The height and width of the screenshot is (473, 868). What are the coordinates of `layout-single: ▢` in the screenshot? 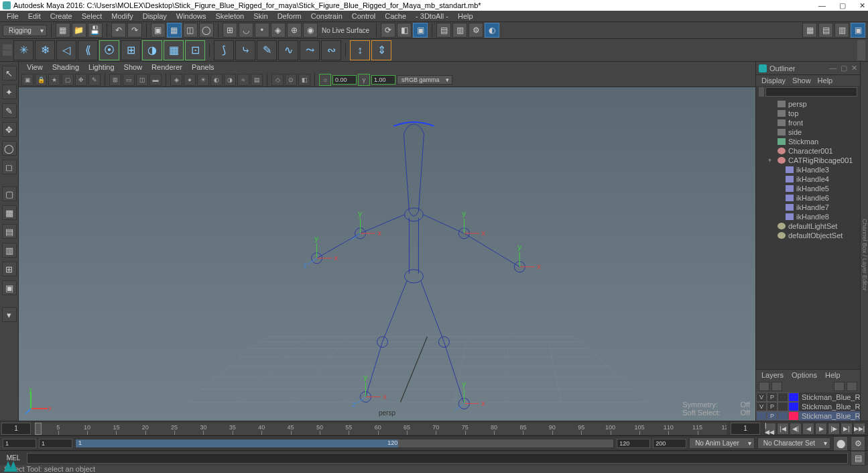 It's located at (9, 194).